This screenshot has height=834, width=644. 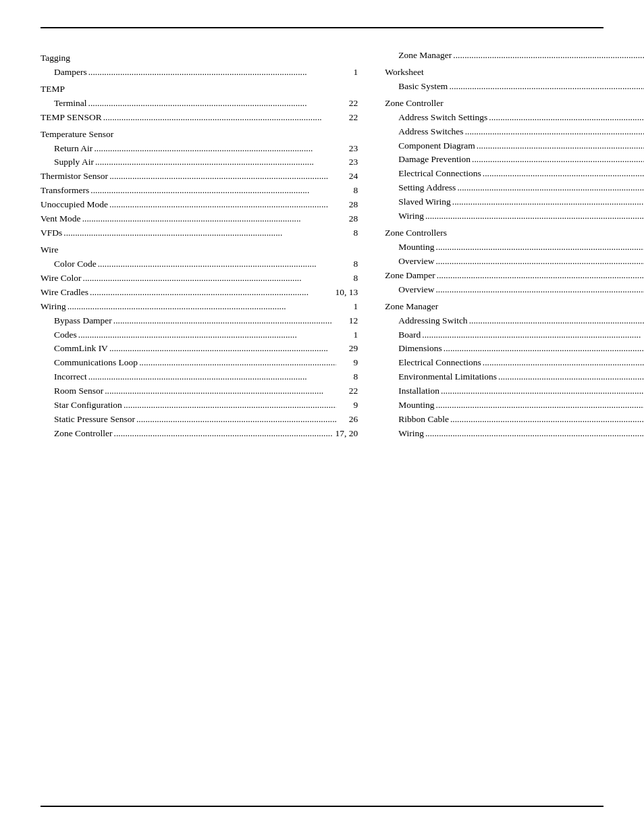 What do you see at coordinates (416, 86) in the screenshot?
I see `entry-label: Basic System` at bounding box center [416, 86].